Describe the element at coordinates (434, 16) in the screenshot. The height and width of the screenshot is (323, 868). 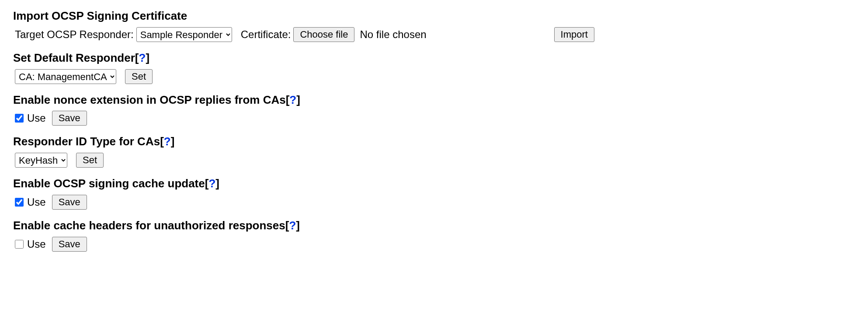
I see `heading-import-ocsp-cert: Import OCSP Signing Certificate` at that location.